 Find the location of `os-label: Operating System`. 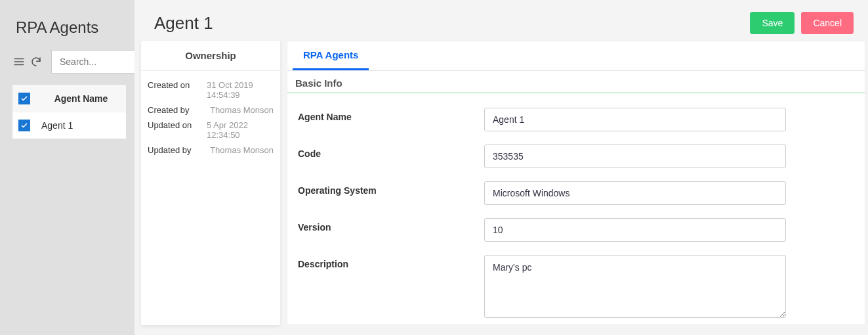

os-label: Operating System is located at coordinates (386, 189).